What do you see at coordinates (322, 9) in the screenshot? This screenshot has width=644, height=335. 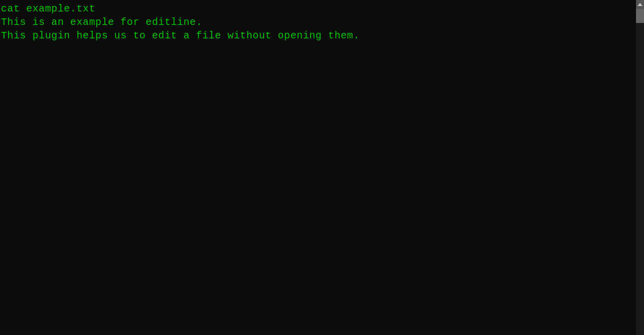 I see `terminal-line: cat example.txt` at bounding box center [322, 9].